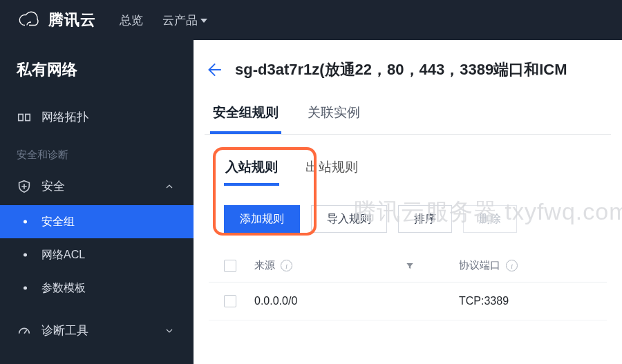 This screenshot has width=622, height=364. What do you see at coordinates (332, 171) in the screenshot?
I see `sub-tab-outbound: 出站规则` at bounding box center [332, 171].